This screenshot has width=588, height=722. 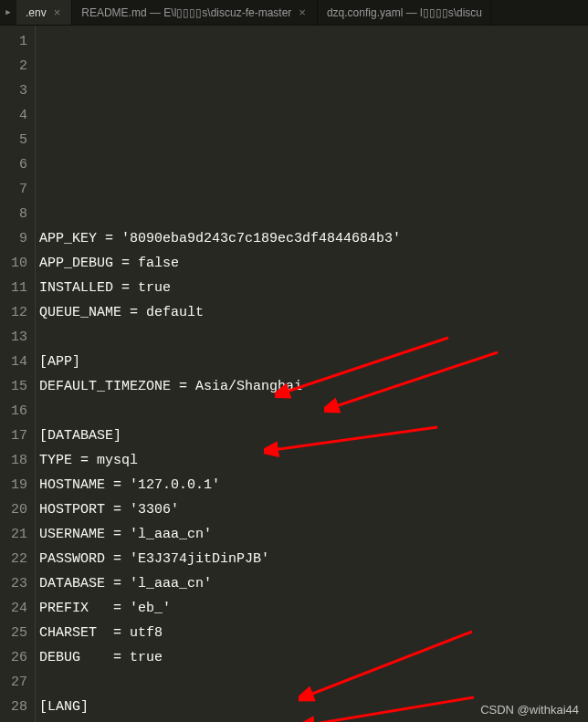 I want to click on line-number: 19, so click(x=14, y=486).